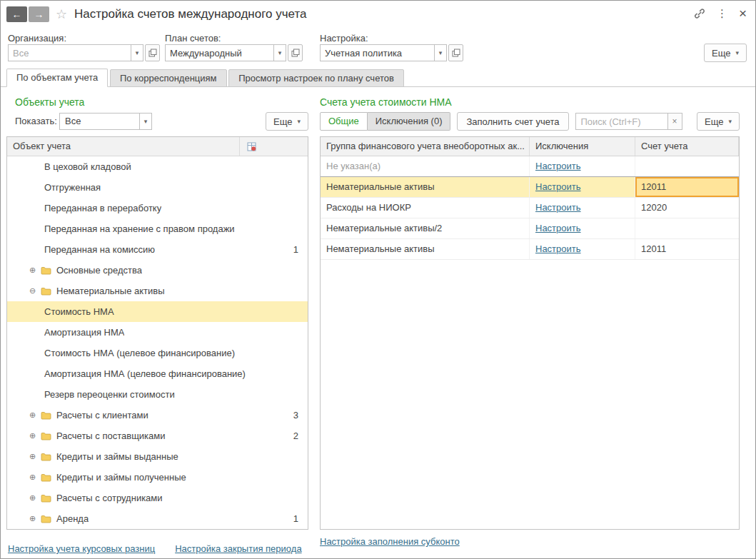 This screenshot has width=756, height=559. What do you see at coordinates (17, 14) in the screenshot?
I see `back-button: ←` at bounding box center [17, 14].